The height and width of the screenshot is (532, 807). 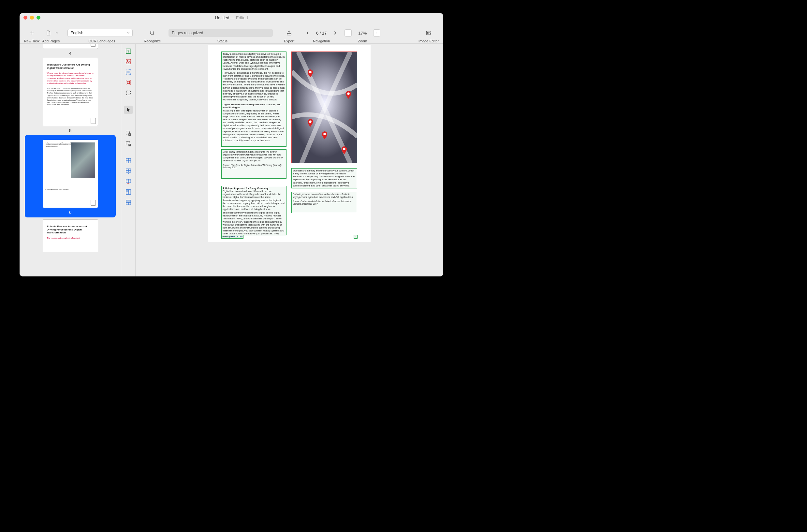 What do you see at coordinates (39, 18) in the screenshot?
I see `fullscreen-window-button` at bounding box center [39, 18].